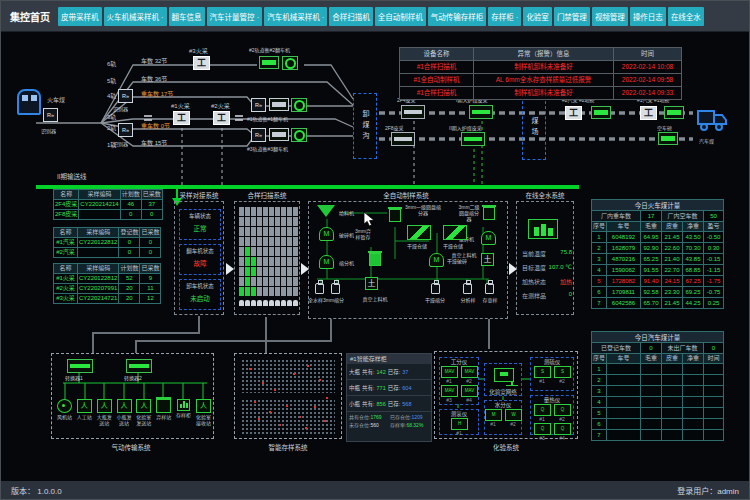  Describe the element at coordinates (668, 138) in the screenshot. I see `empty-weighbridge-icon` at that location.